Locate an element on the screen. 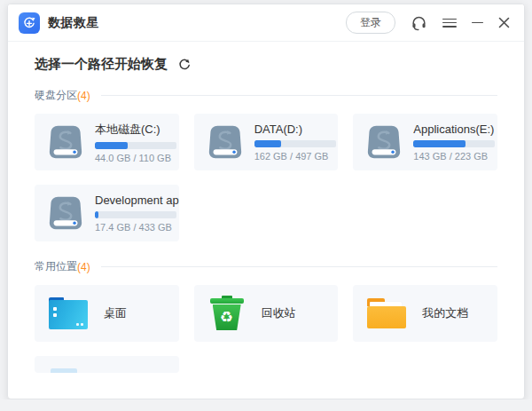 Image resolution: width=532 pixels, height=411 pixels. partition-name: Development apps(F:) is located at coordinates (137, 201).